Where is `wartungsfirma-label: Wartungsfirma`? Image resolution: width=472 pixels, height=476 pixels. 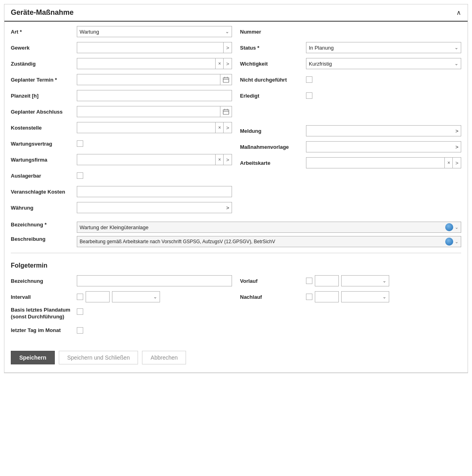
wartungsfirma-label: Wartungsfirma is located at coordinates (44, 160).